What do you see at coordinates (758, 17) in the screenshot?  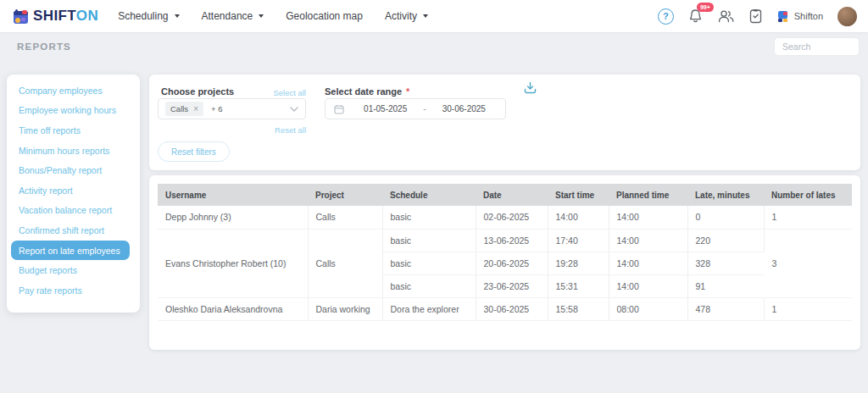 I see `topbar-actions: ? 99+` at bounding box center [758, 17].